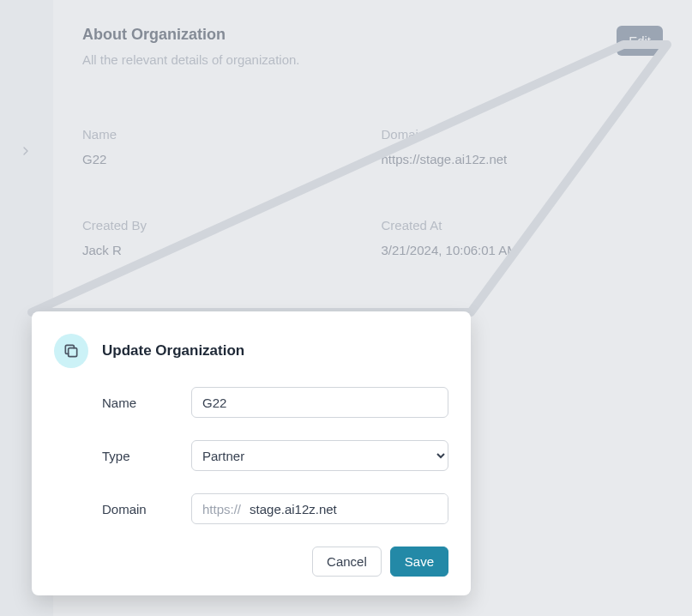  What do you see at coordinates (275, 509) in the screenshot?
I see `form-row-domain: Domain https://` at bounding box center [275, 509].